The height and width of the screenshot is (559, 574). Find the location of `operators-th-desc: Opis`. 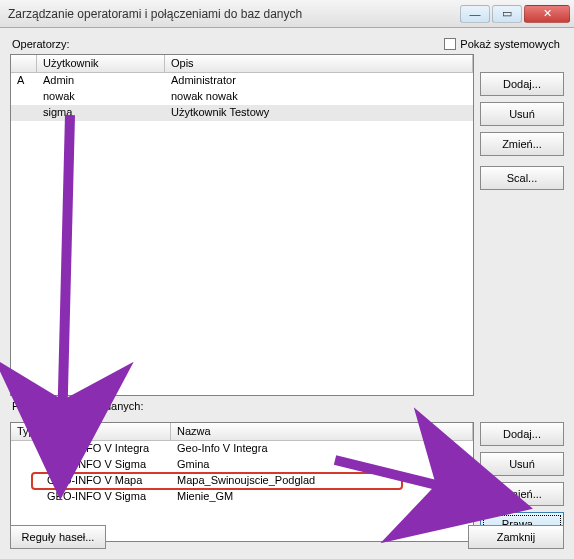

operators-th-desc: Opis is located at coordinates (319, 64).